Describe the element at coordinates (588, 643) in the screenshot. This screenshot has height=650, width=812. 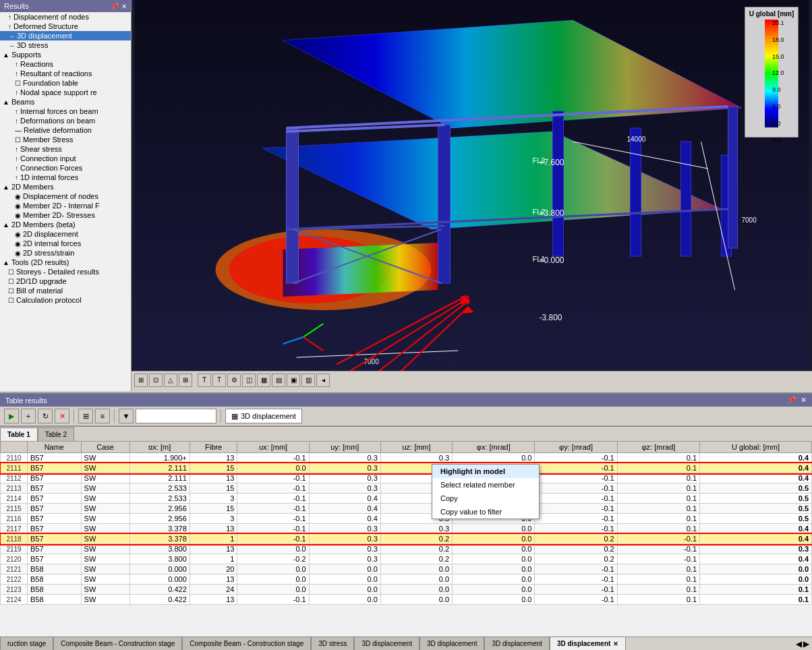
I see `bottom-tab-7: 3D displacement✕` at that location.